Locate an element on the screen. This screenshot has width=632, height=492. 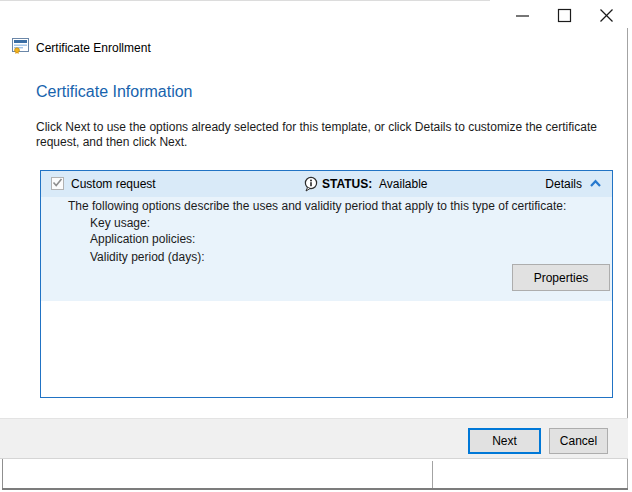
next-button: Next is located at coordinates (504, 441).